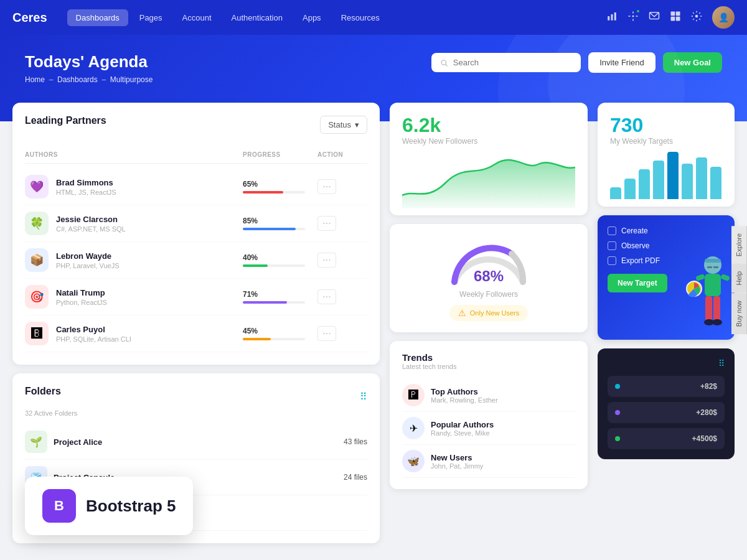 The width and height of the screenshot is (747, 560). Describe the element at coordinates (340, 124) in the screenshot. I see `status-label: Status` at that location.